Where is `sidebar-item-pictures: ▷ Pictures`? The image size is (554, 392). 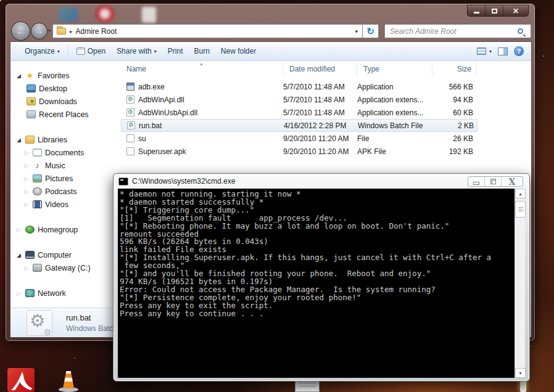
sidebar-item-pictures: ▷ Pictures is located at coordinates (65, 179).